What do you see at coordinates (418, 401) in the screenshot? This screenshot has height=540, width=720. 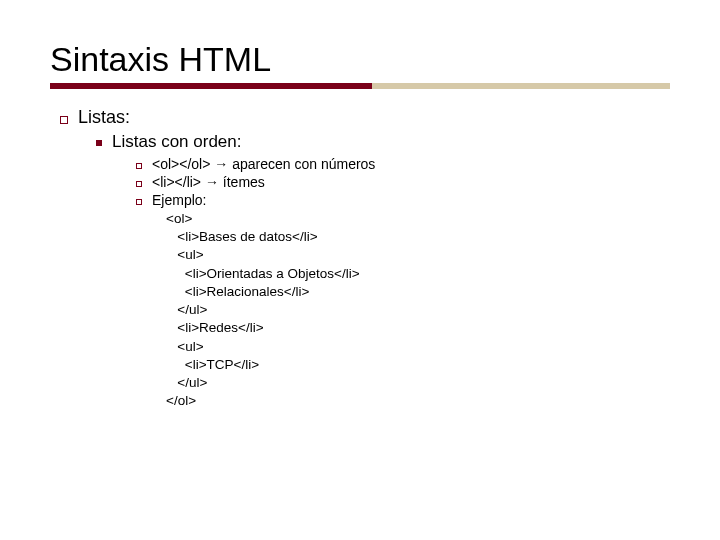 I see `code-line: </ol>` at bounding box center [418, 401].